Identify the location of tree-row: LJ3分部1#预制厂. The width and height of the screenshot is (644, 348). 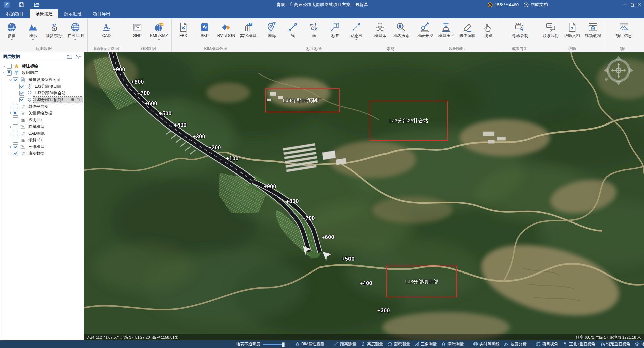
(42, 100).